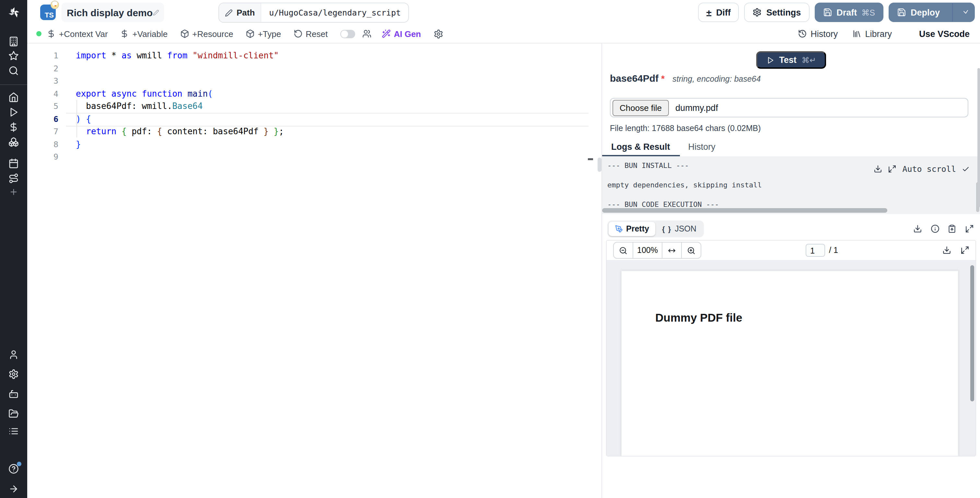 The height and width of the screenshot is (498, 980). Describe the element at coordinates (849, 12) in the screenshot. I see `draft-button: Draft ⌘S` at that location.